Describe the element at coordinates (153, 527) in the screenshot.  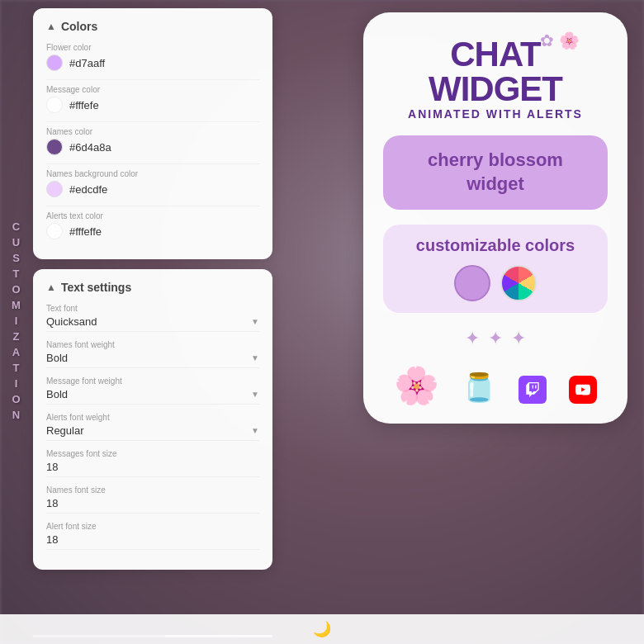
I see `alert-font-size-label: Alert font size` at that location.